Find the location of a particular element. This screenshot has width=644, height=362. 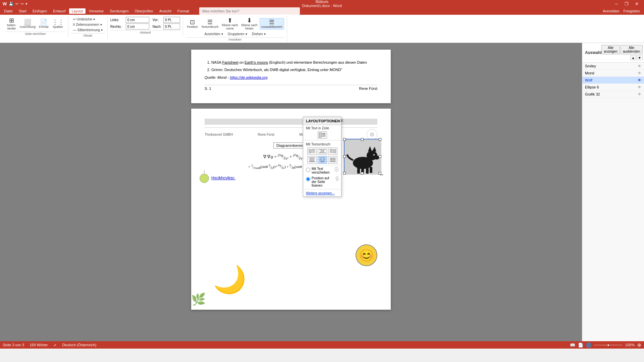

sidebar-item-mond: Mond 👁 is located at coordinates (613, 73).